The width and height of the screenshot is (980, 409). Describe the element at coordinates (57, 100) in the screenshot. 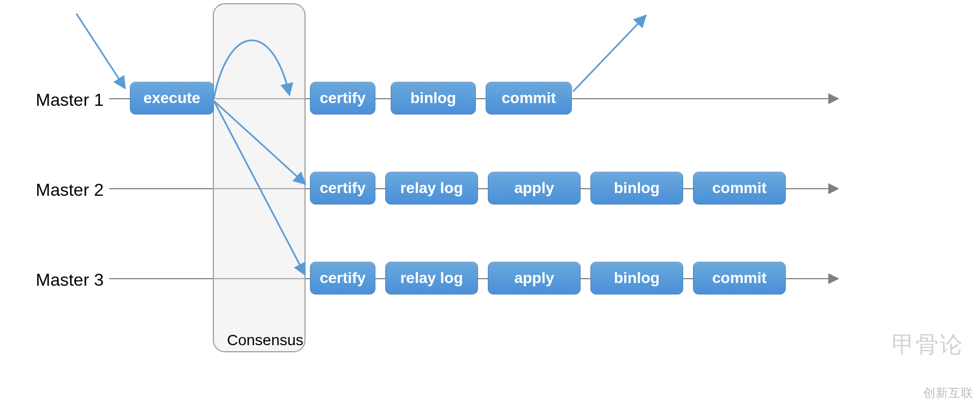

I see `lane-label-master1: Master 1` at that location.